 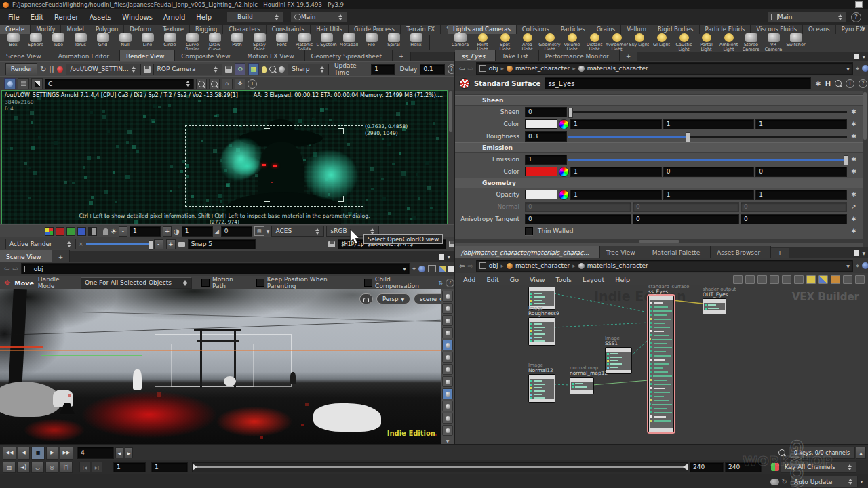 I want to click on param-slider-roughness, so click(x=708, y=137).